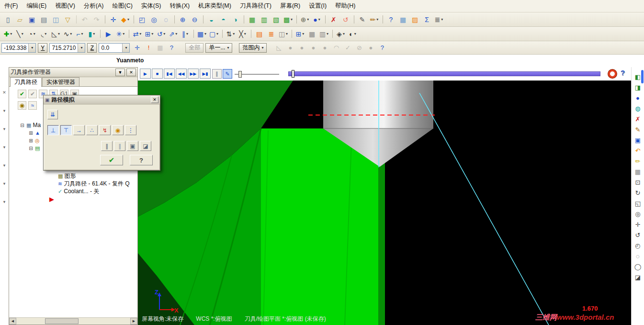 This screenshot has height=325, width=644. Describe the element at coordinates (105, 130) in the screenshot. I see `show-vectors-button: ↯` at that location.